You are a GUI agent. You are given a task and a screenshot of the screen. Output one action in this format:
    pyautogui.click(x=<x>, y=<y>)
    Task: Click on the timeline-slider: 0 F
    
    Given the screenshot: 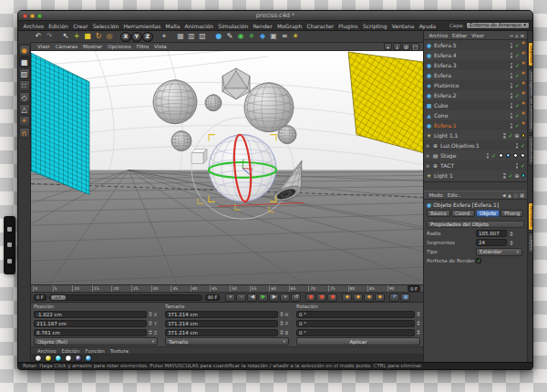 What is the action you would take?
    pyautogui.click(x=126, y=297)
    